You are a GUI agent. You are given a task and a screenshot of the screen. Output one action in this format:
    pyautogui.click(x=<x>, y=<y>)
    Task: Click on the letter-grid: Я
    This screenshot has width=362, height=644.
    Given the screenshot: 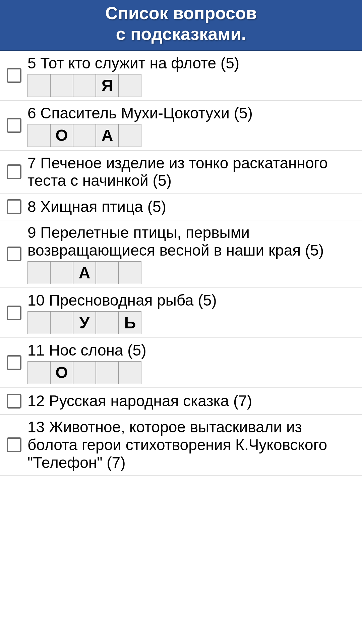 What is the action you would take?
    pyautogui.click(x=191, y=86)
    